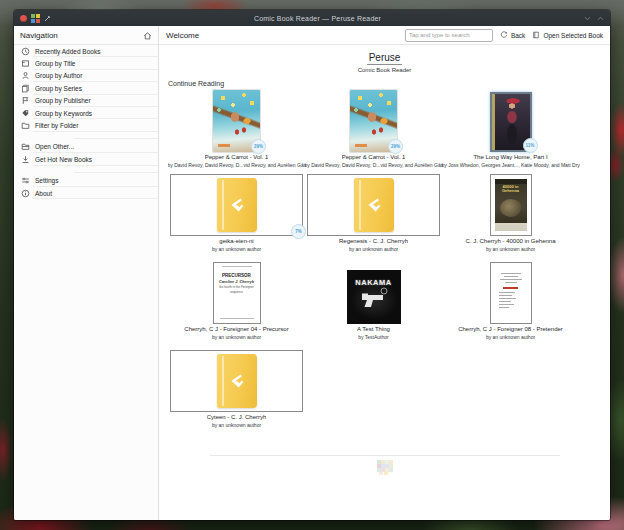 The width and height of the screenshot is (624, 530). What do you see at coordinates (237, 293) in the screenshot?
I see `book-cover-precursor: PRECURSOR Caroline J. Cherryh the fourth…` at bounding box center [237, 293].